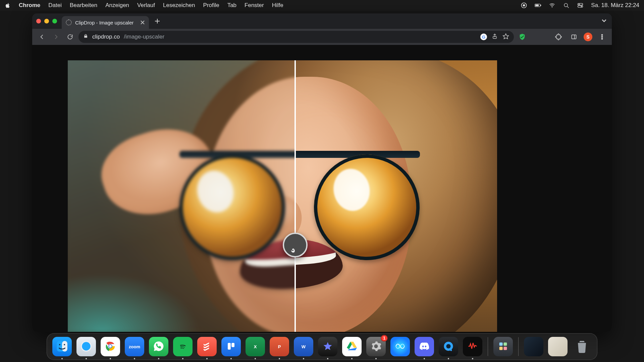 The height and width of the screenshot is (362, 644). Describe the element at coordinates (484, 37) in the screenshot. I see `google-account-chip-icon: G` at that location.